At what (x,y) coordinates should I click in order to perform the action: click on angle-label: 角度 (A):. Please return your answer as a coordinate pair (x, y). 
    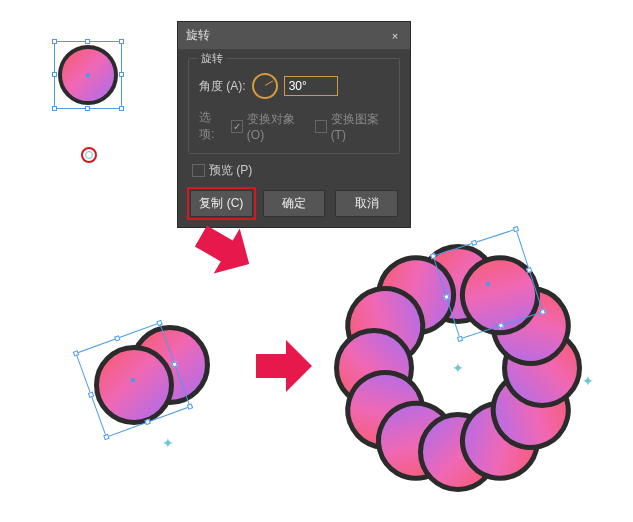
    Looking at the image, I should click on (222, 86).